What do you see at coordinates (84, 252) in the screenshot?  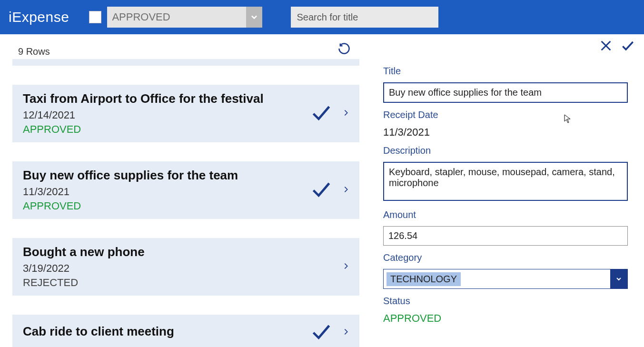 I see `expense-card-title: Bought a new phone` at bounding box center [84, 252].